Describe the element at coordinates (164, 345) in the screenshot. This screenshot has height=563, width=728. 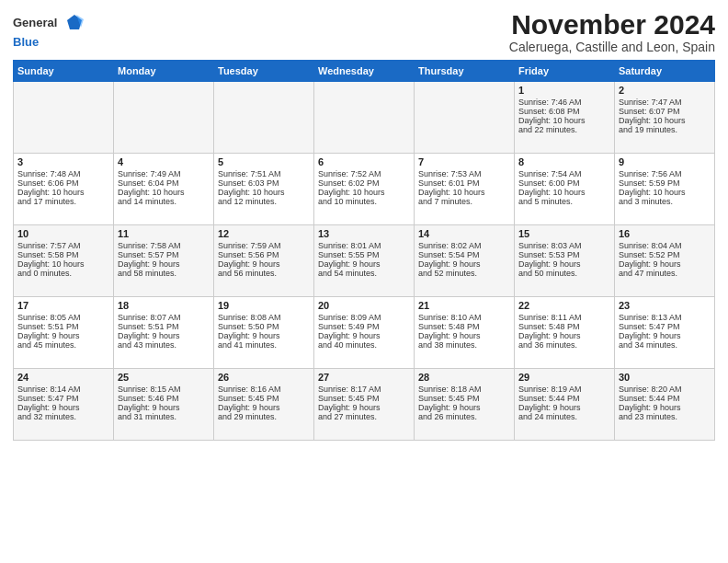
I see `day-info: and 43 minutes.` at that location.